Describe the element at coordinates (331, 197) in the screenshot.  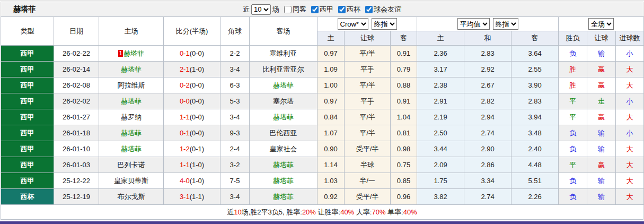
I see `handicap-home-odds: 0.92` at that location.